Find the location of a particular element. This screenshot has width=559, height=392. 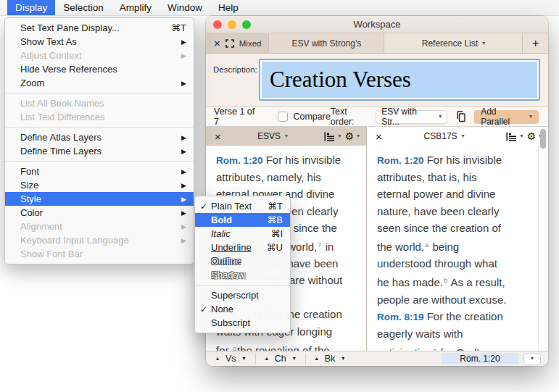

submenu-item-subscript: Subscript is located at coordinates (242, 323).